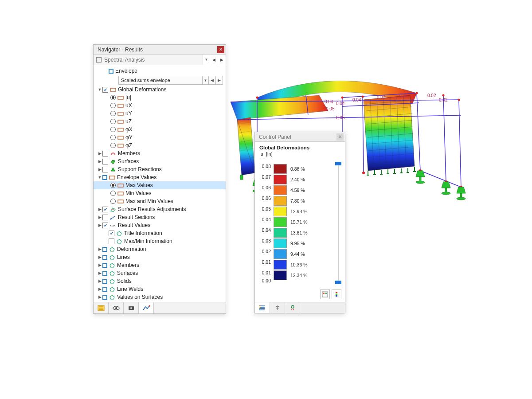 Image resolution: width=532 pixels, height=399 pixels. I want to click on tree-solids: ▶ Solids, so click(160, 281).